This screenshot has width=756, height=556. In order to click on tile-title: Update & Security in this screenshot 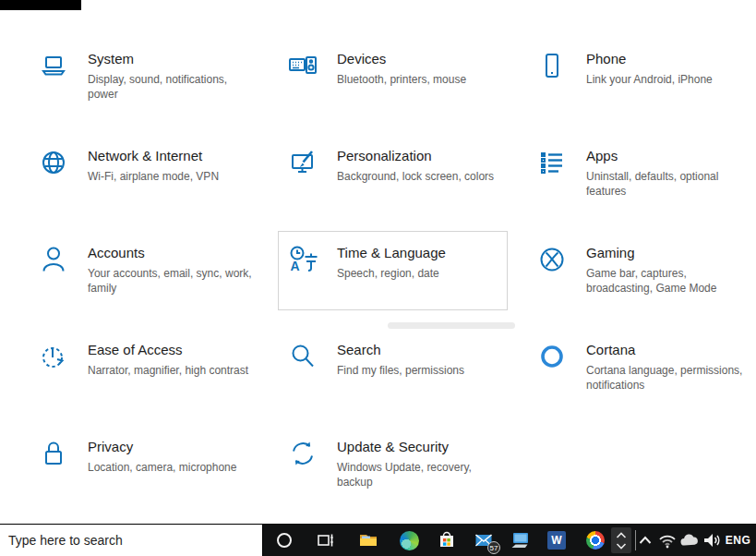, I will do `click(421, 447)`.